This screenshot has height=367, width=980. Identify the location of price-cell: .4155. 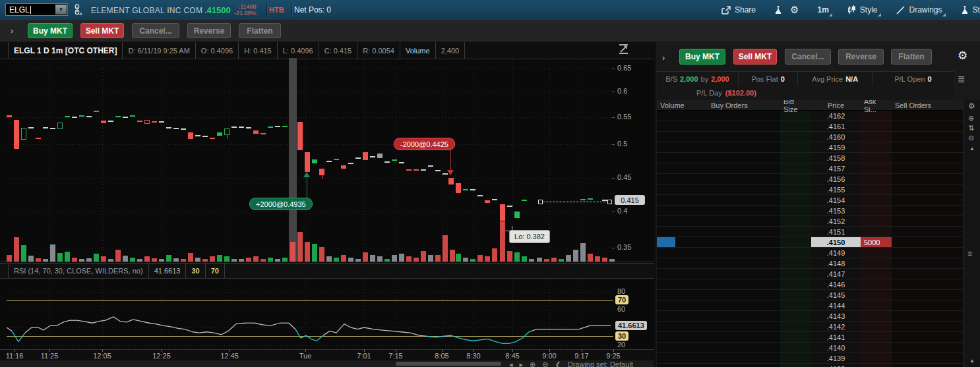
(836, 190).